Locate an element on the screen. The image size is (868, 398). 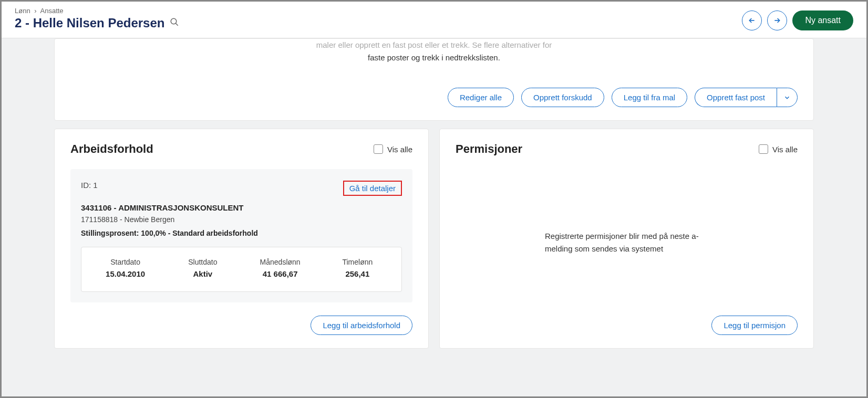
arbeidsforhold-title: Arbeidsforhold is located at coordinates (112, 149).